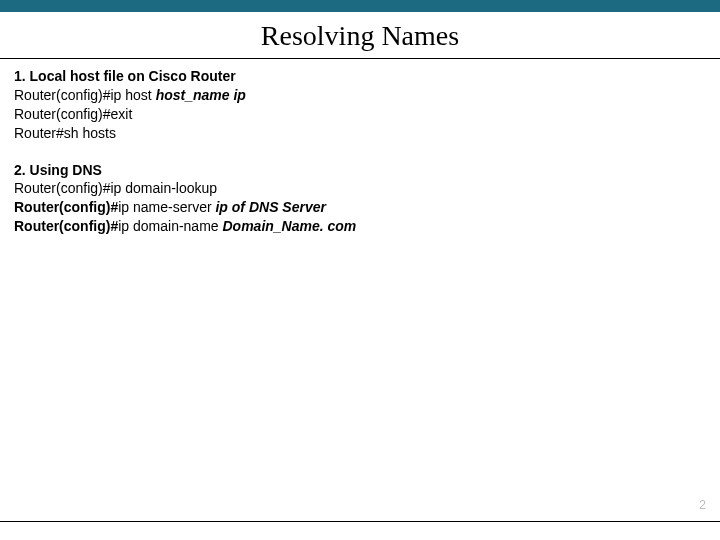 Image resolution: width=720 pixels, height=540 pixels. I want to click on section1-heading: 1. Local host file on Cisco Router, so click(360, 76).